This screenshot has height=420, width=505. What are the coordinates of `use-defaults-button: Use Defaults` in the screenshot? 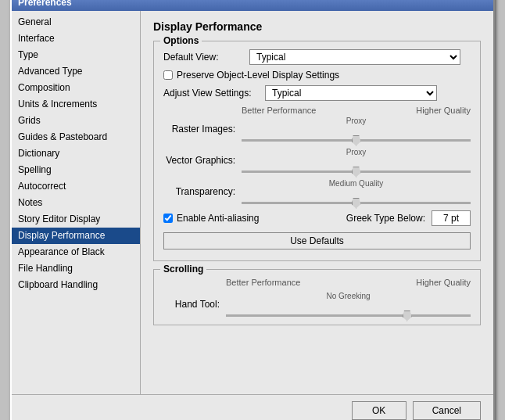 It's located at (317, 241).